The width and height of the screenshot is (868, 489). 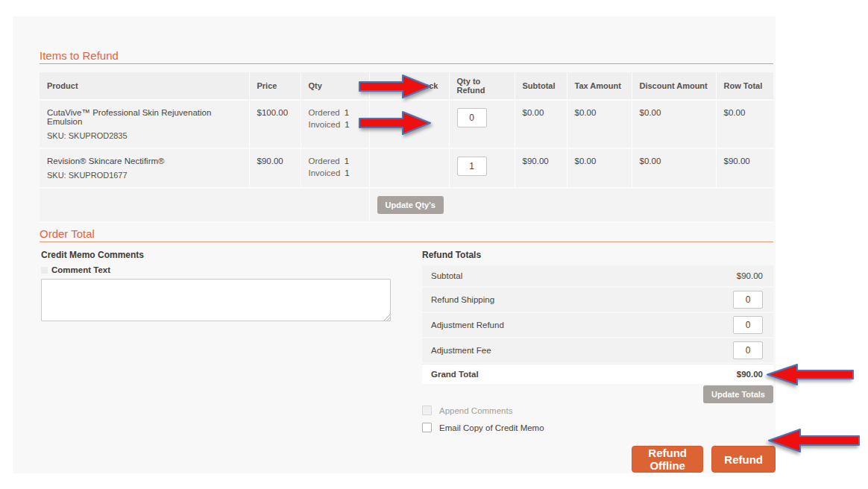 I want to click on comment-text-label: Comment Text, so click(x=81, y=270).